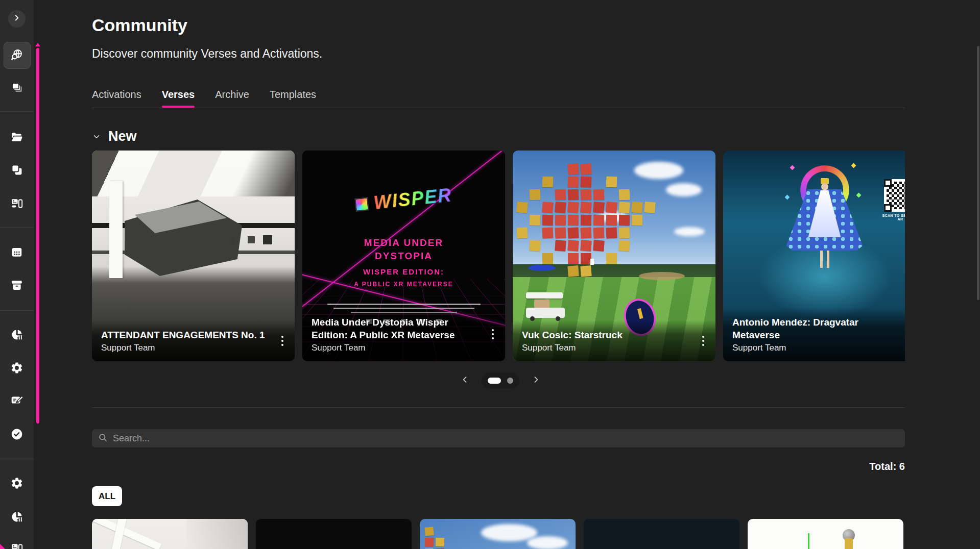  Describe the element at coordinates (498, 438) in the screenshot. I see `search-bar` at that location.